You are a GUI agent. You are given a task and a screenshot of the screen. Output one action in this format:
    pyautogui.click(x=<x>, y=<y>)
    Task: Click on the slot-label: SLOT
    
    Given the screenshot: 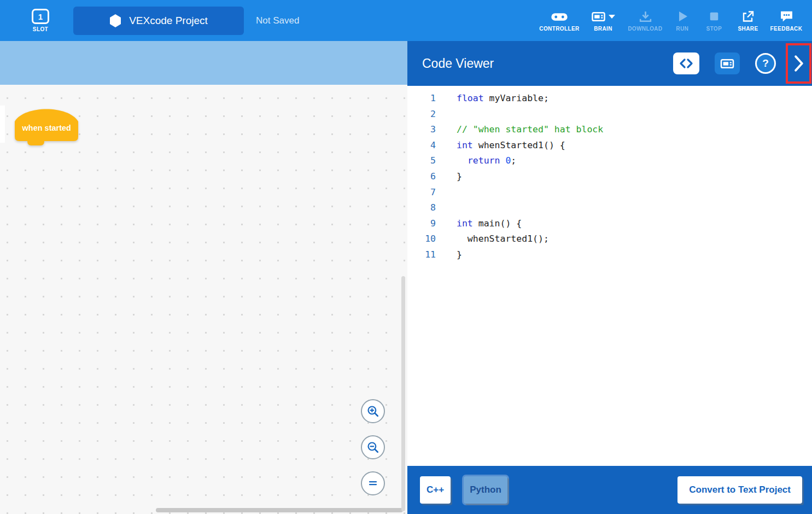 What is the action you would take?
    pyautogui.click(x=40, y=30)
    